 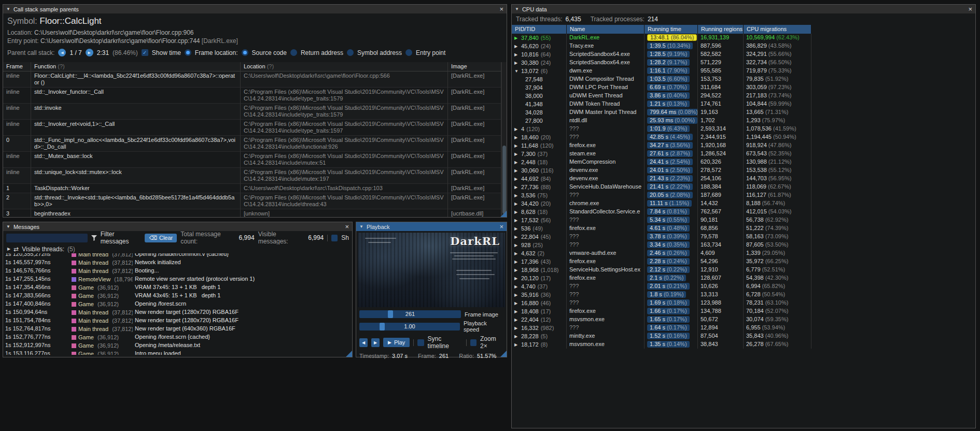 I want to click on cpu-row: 41,348DWM Token Thread1.21 s (0.13%)174,…, so click(x=744, y=104).